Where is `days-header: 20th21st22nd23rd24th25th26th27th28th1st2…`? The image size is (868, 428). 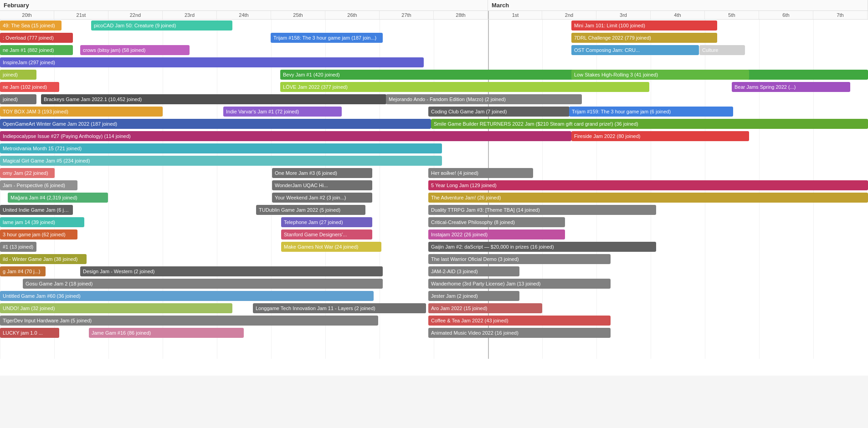
days-header: 20th21st22nd23rd24th25th26th27th28th1st2… is located at coordinates (434, 15).